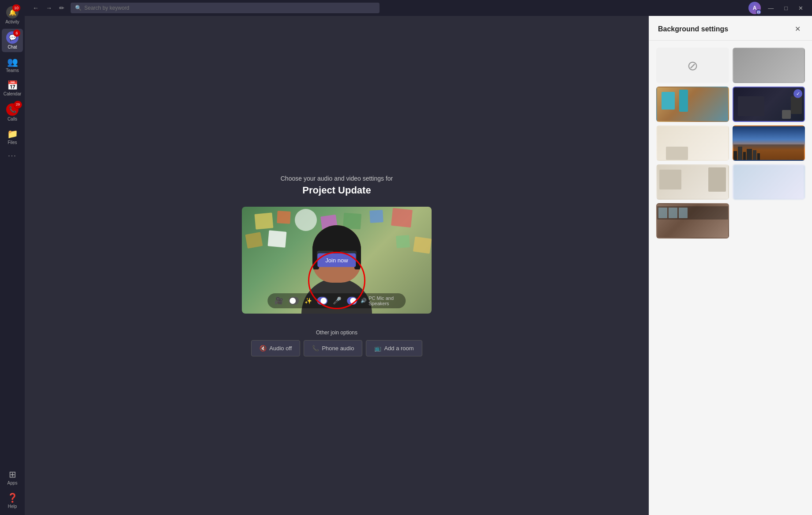 Image resolution: width=812 pixels, height=515 pixels. I want to click on nav-buttons: ← → ✏, so click(49, 8).